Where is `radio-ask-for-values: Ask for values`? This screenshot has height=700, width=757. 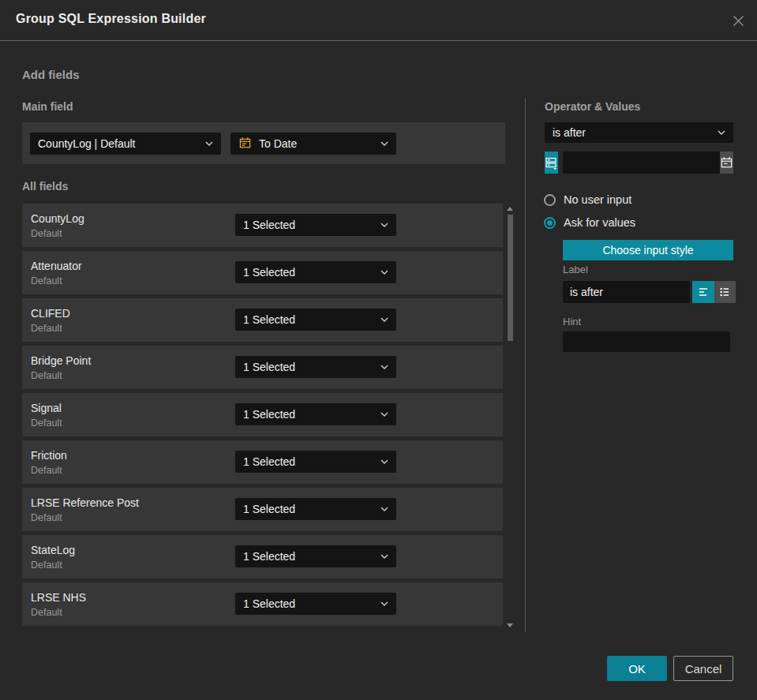 radio-ask-for-values: Ask for values is located at coordinates (590, 223).